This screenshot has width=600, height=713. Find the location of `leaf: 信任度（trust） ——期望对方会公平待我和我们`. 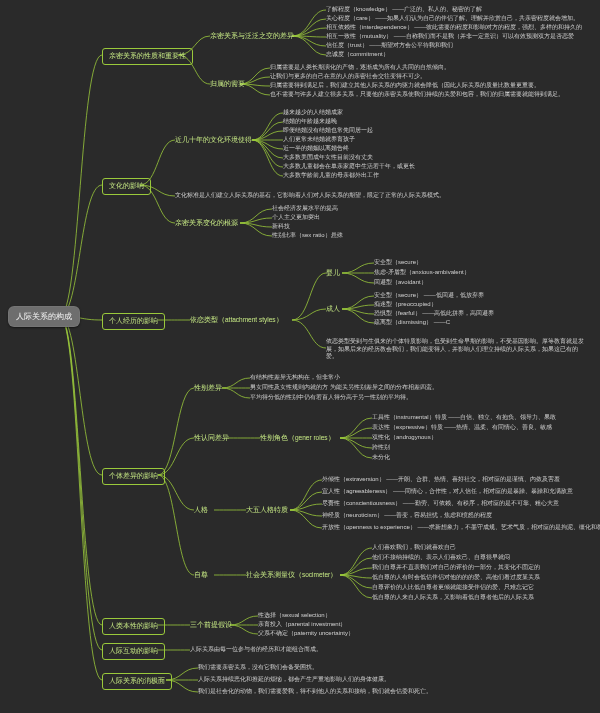

leaf: 信任度（trust） ——期望对方会公平待我和我们 is located at coordinates (390, 46).